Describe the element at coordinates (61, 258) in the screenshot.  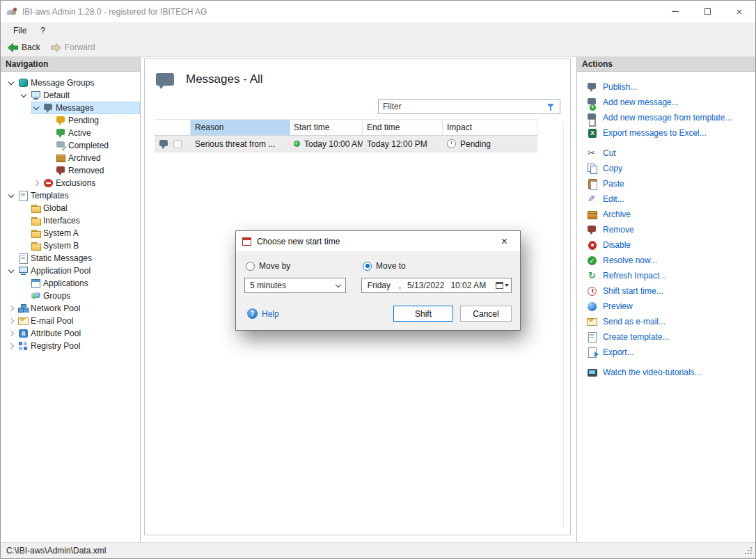
I see `tree-label: Static Messages` at that location.